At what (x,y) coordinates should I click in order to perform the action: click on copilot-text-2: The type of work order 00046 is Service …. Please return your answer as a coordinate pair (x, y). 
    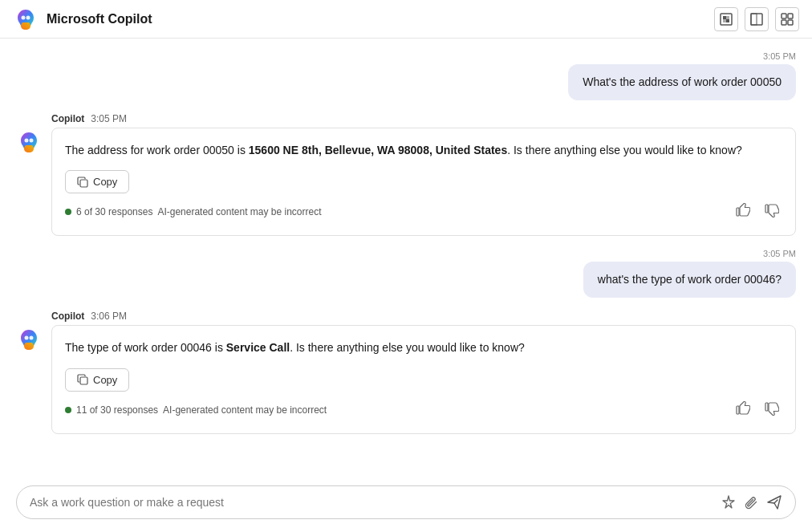
    Looking at the image, I should click on (424, 347).